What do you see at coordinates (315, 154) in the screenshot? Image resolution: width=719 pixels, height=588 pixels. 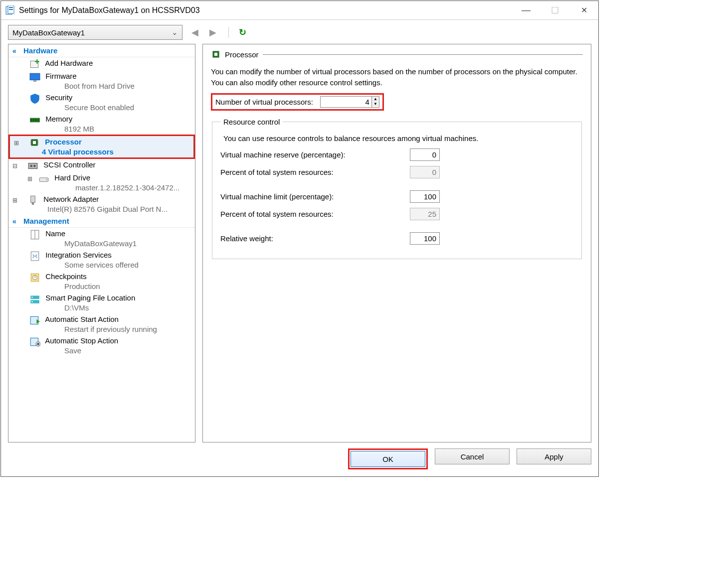 I see `rc-reserve-label: Virtual machine reserve (percentage):` at bounding box center [315, 154].